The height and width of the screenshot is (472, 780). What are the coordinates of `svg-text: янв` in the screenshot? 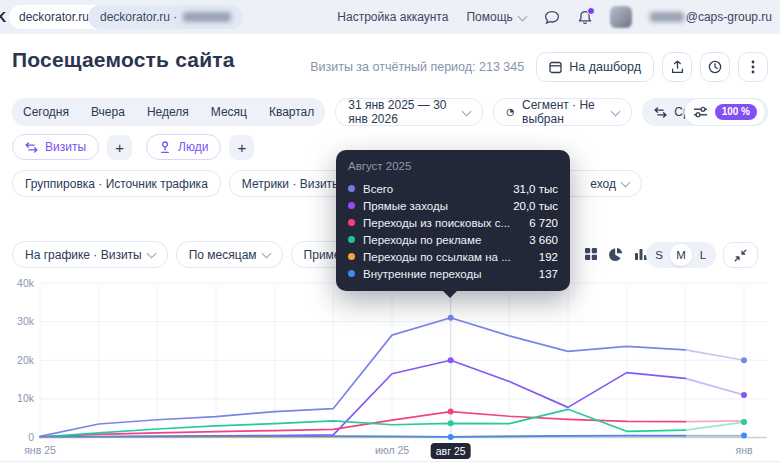 It's located at (744, 450).